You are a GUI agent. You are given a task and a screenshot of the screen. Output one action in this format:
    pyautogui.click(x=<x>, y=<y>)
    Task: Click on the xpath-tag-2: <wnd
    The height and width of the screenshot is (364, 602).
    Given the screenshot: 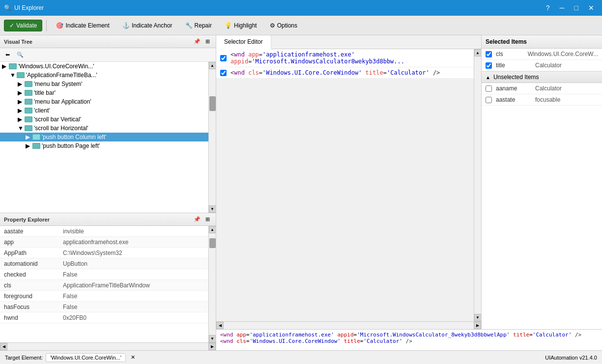 What is the action you would take?
    pyautogui.click(x=227, y=341)
    